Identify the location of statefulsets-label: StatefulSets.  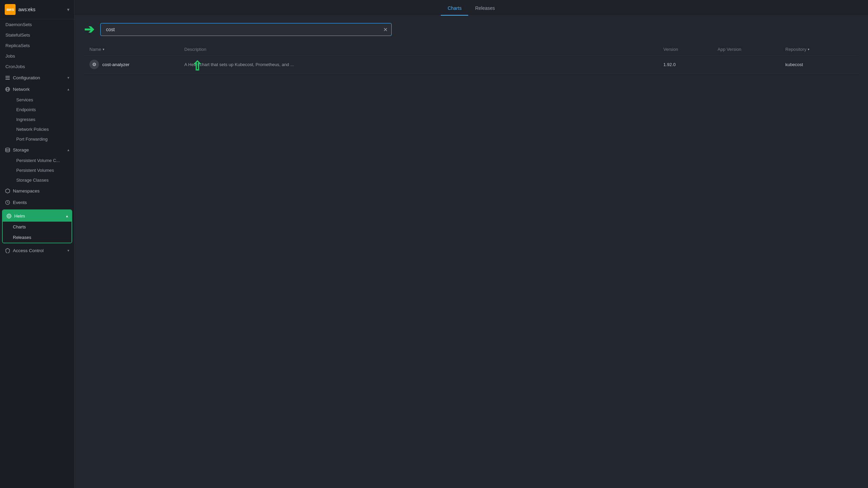
(18, 35).